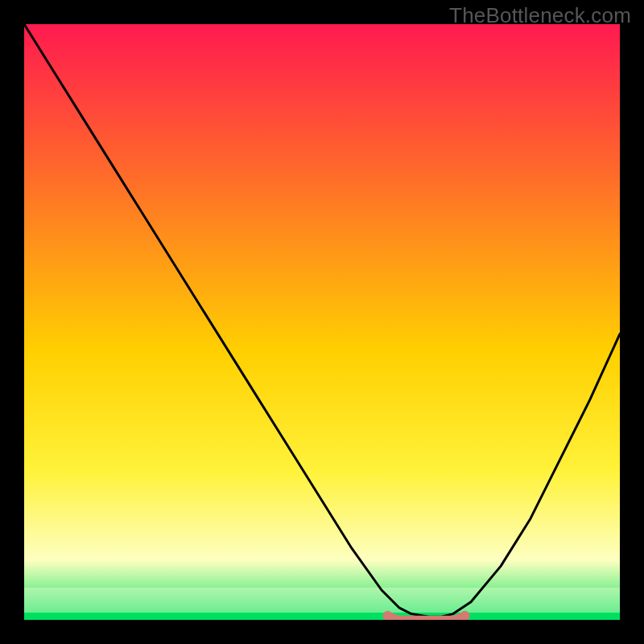  Describe the element at coordinates (426, 618) in the screenshot. I see `optimal-zone-marker` at that location.